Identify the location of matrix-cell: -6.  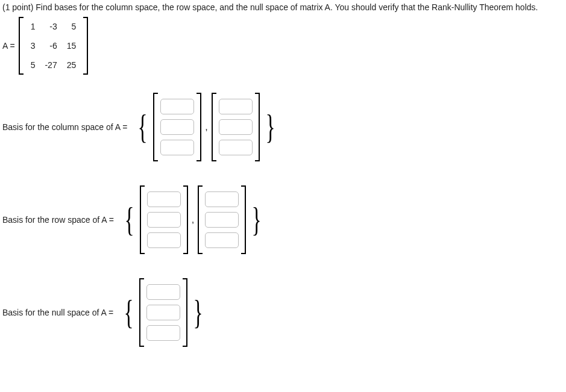
(51, 46).